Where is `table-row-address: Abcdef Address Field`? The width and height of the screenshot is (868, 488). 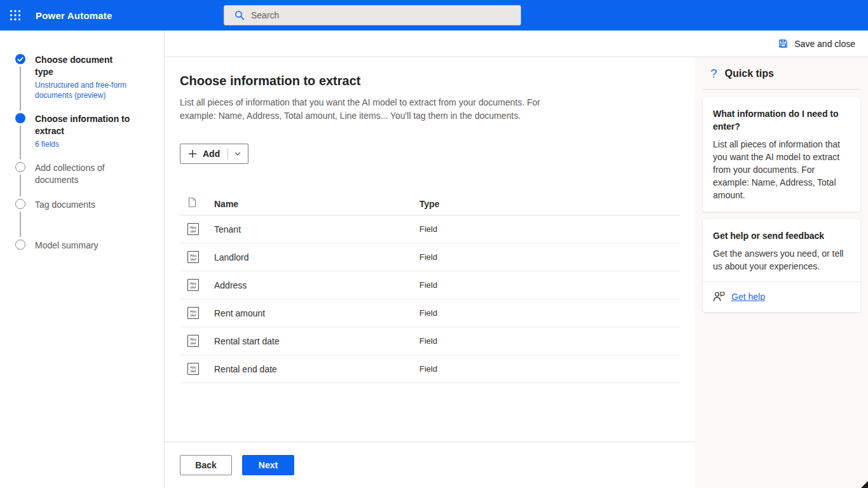
table-row-address: Abcdef Address Field is located at coordinates (430, 285).